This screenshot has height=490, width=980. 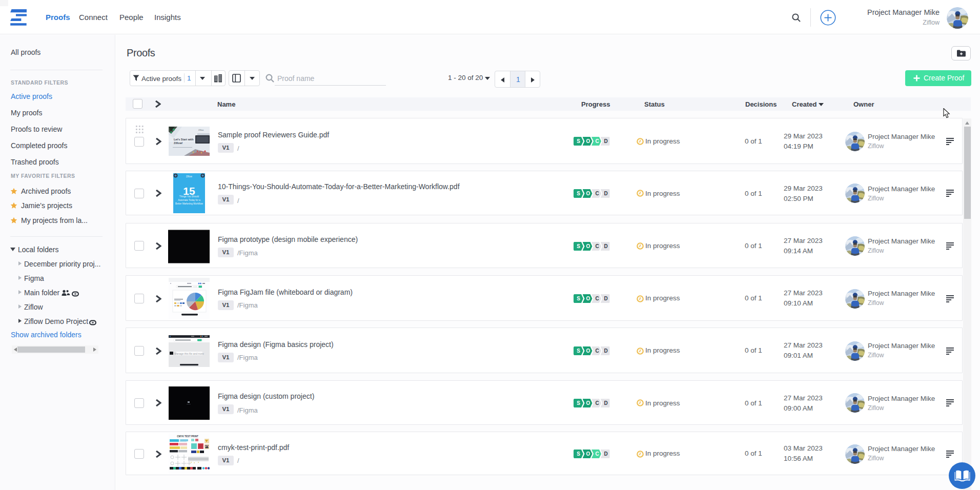 I want to click on svg-text: Manage this file and more, so click(x=189, y=354).